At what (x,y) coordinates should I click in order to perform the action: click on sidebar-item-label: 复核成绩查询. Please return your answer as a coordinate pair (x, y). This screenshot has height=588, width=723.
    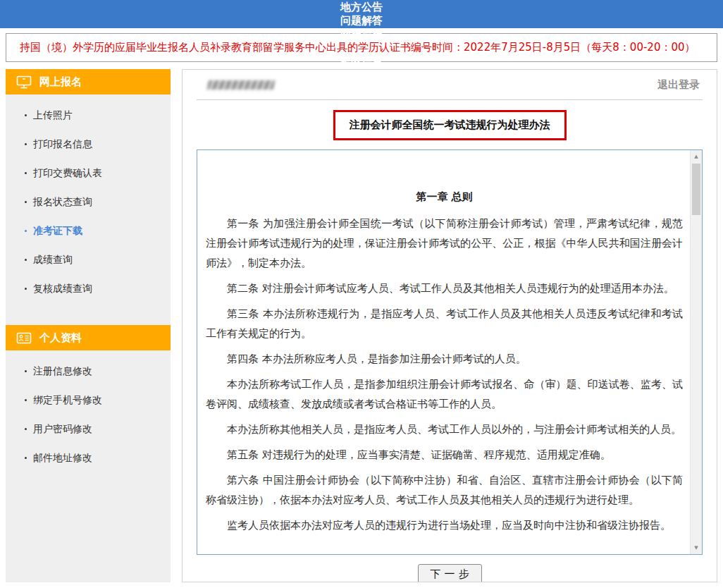
    Looking at the image, I should click on (63, 289).